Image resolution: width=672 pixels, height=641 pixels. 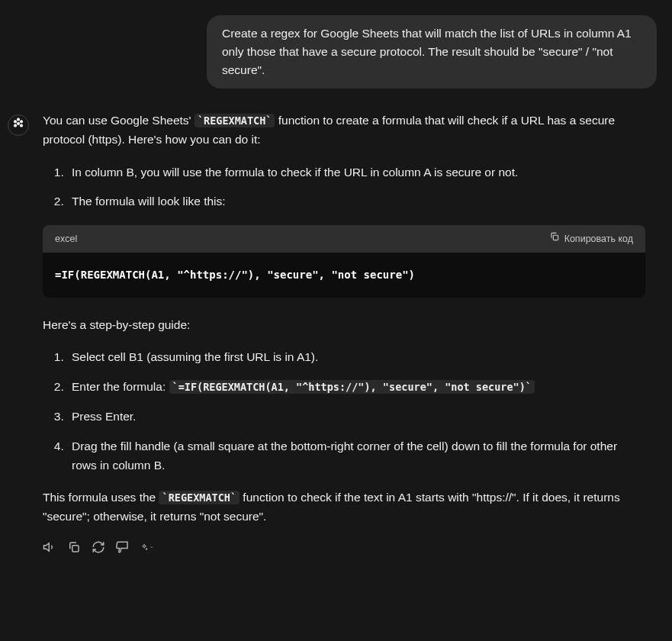 What do you see at coordinates (50, 547) in the screenshot?
I see `read-aloud-button` at bounding box center [50, 547].